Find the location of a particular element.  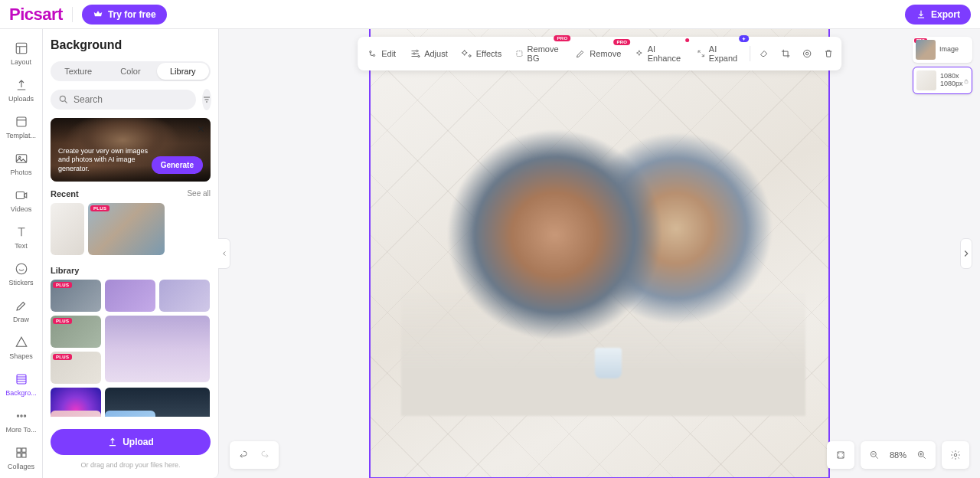

undo-button is located at coordinates (243, 455).